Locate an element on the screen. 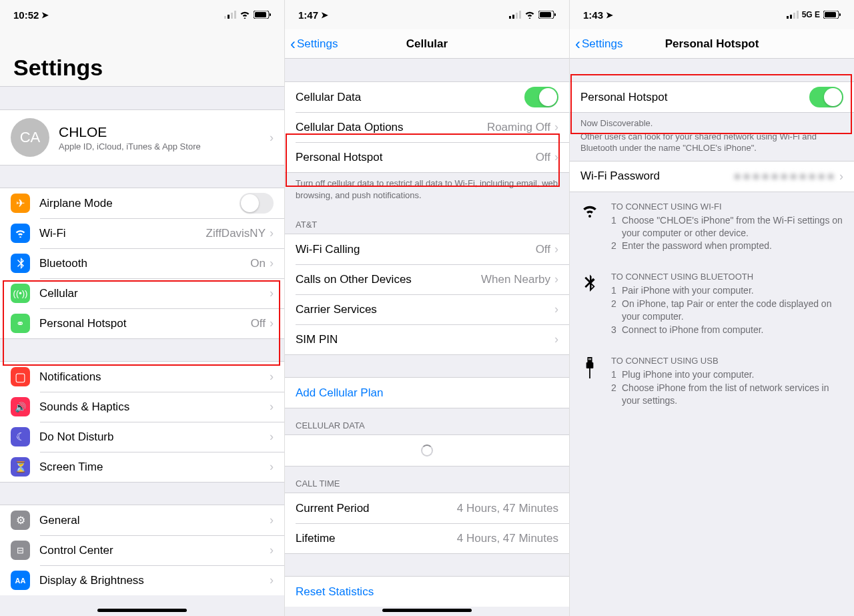 This screenshot has height=616, width=854. inst-wifi-title: TO CONNECT USING WI-FI is located at coordinates (727, 207).